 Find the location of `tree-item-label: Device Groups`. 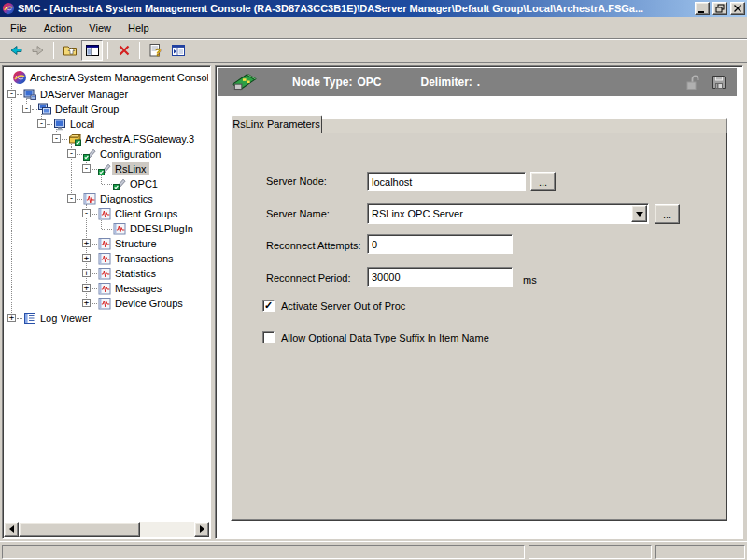

tree-item-label: Device Groups is located at coordinates (149, 303).